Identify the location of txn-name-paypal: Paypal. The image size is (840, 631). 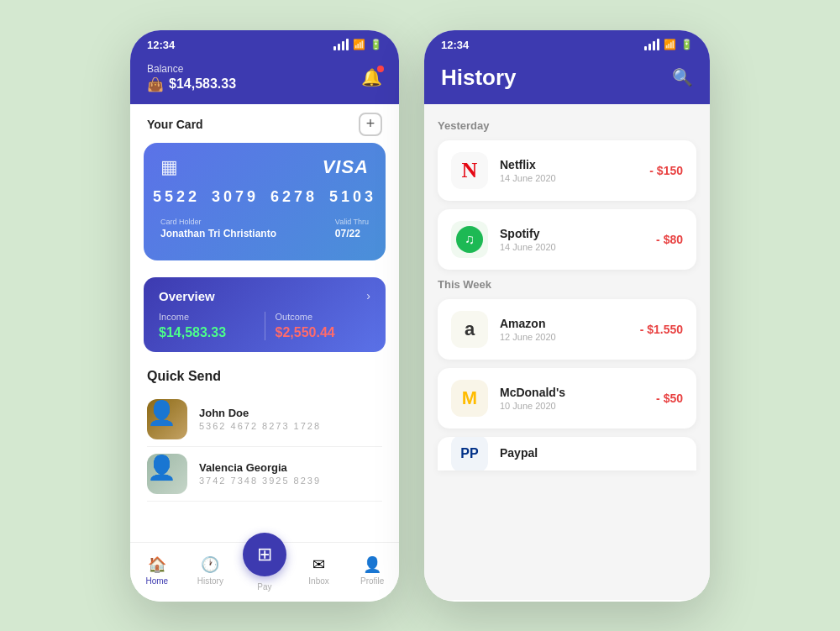
(591, 453).